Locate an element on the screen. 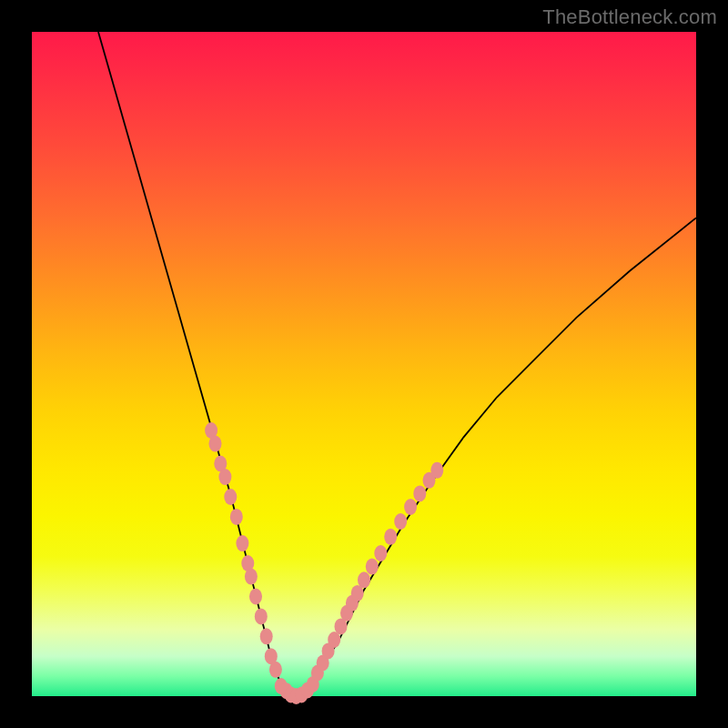 Image resolution: width=728 pixels, height=728 pixels. watermark-text: TheBottleneck.com is located at coordinates (630, 17).